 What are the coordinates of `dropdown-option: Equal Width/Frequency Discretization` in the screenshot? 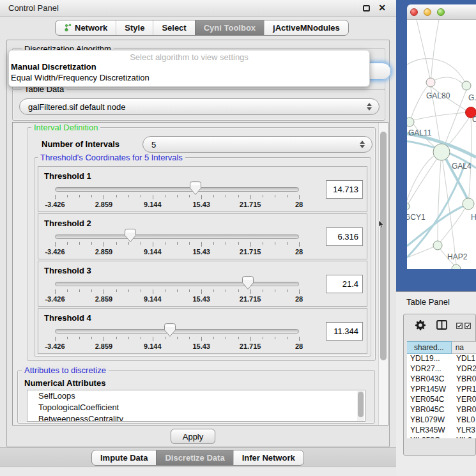 It's located at (189, 78).